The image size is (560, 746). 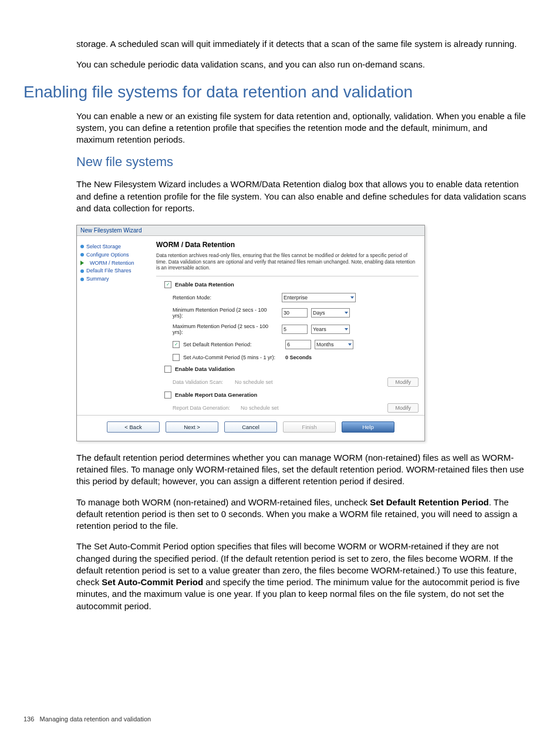 What do you see at coordinates (225, 313) in the screenshot?
I see `min-retention-label: Minimum Retention Period (2 secs - 100 y…` at bounding box center [225, 313].